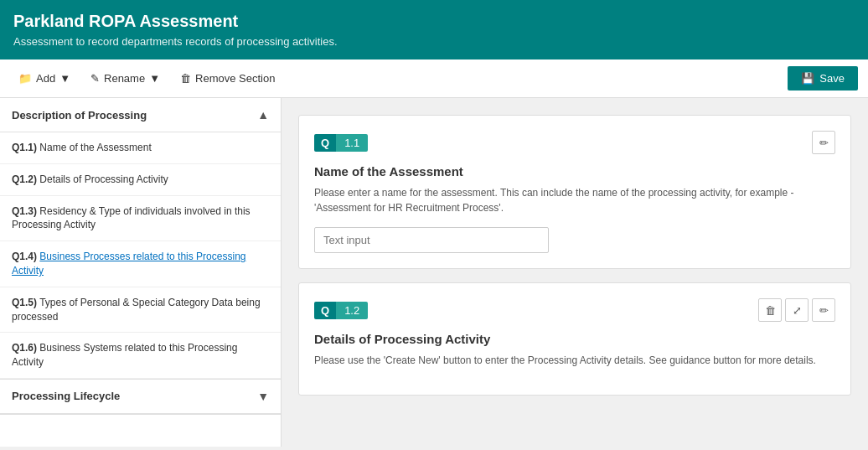 This screenshot has width=868, height=450. Describe the element at coordinates (141, 220) in the screenshot. I see `sidebar-item-q1-3: Q1.3) Residency & Type of individuals in…` at that location.